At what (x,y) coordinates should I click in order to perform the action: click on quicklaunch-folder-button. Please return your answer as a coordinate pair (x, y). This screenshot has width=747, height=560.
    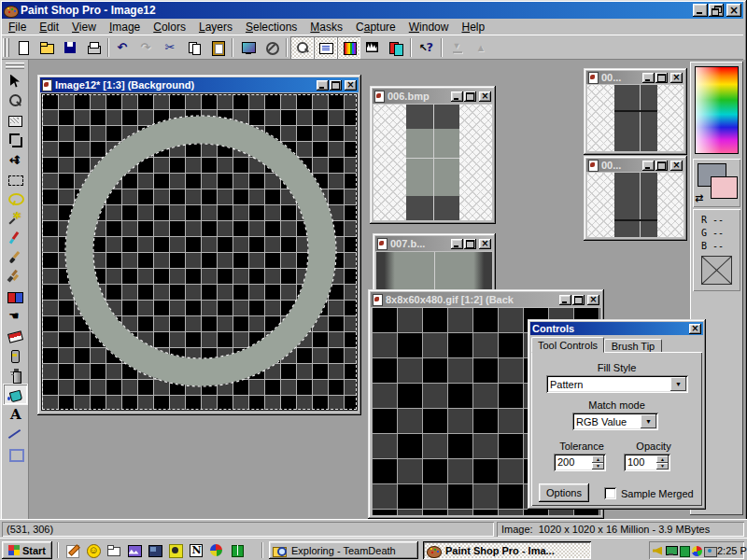
    Looking at the image, I should click on (114, 550).